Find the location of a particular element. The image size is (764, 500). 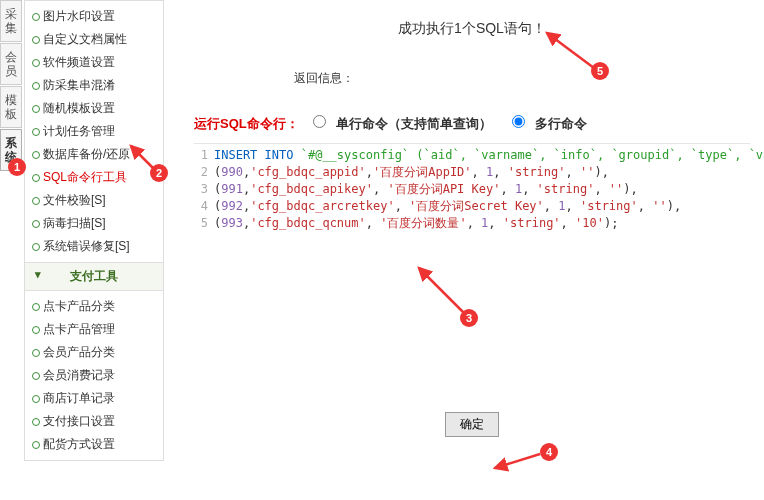

run-sql-line: 运行SQL命令行： 单行命令（支持简单查询） 多行命令 is located at coordinates (472, 124).